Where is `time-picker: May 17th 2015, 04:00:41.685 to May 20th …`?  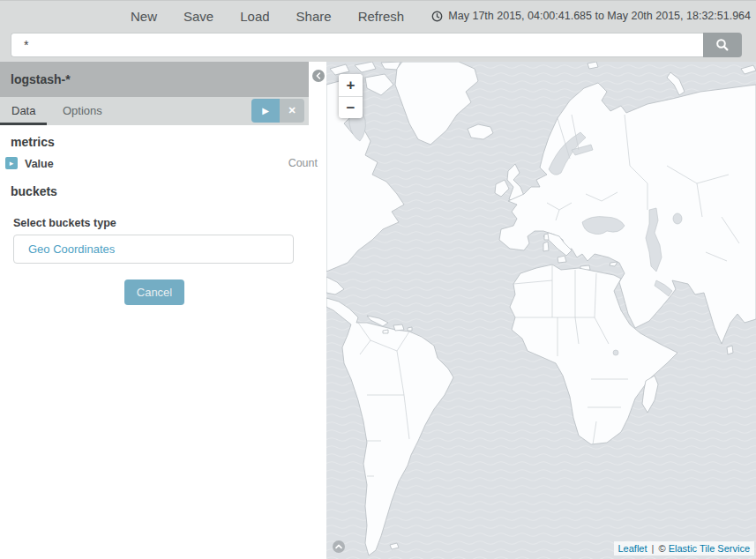 time-picker: May 17th 2015, 04:00:41.685 to May 20th … is located at coordinates (591, 16).